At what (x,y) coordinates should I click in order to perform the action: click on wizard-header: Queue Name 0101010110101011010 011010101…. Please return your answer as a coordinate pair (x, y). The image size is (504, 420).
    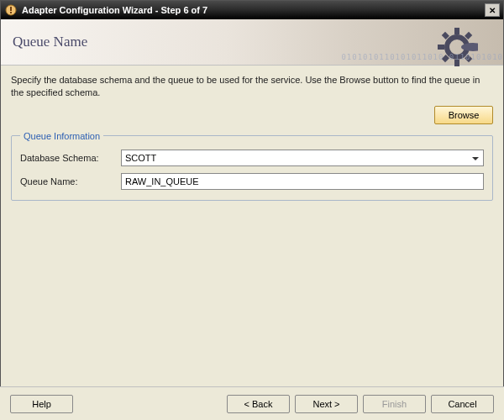
    Looking at the image, I should click on (252, 42).